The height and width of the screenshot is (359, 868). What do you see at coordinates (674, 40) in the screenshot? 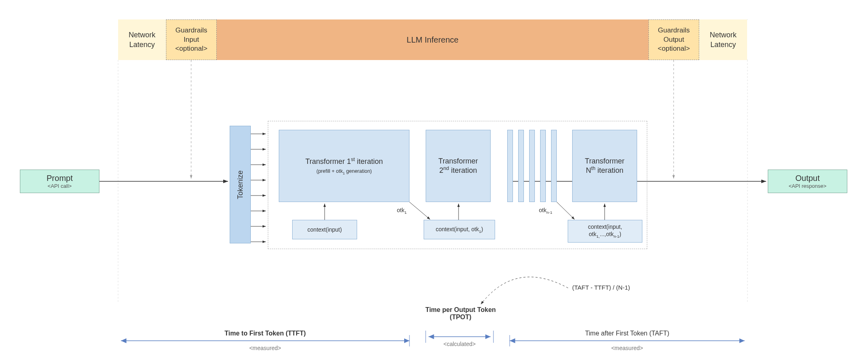
I see `stage-guardrails-output: Guardrails Output <optional>` at bounding box center [674, 40].